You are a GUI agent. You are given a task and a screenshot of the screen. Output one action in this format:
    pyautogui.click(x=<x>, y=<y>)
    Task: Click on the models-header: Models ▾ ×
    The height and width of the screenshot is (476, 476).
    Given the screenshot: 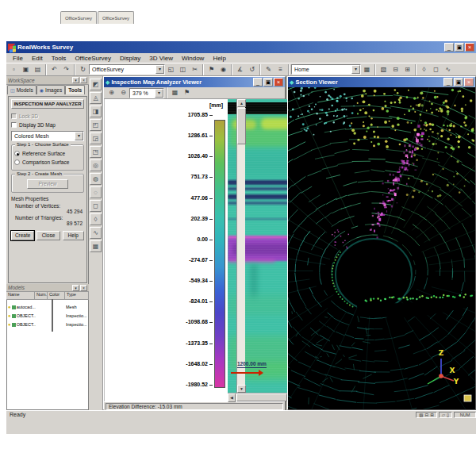 What is the action you would take?
    pyautogui.click(x=48, y=288)
    